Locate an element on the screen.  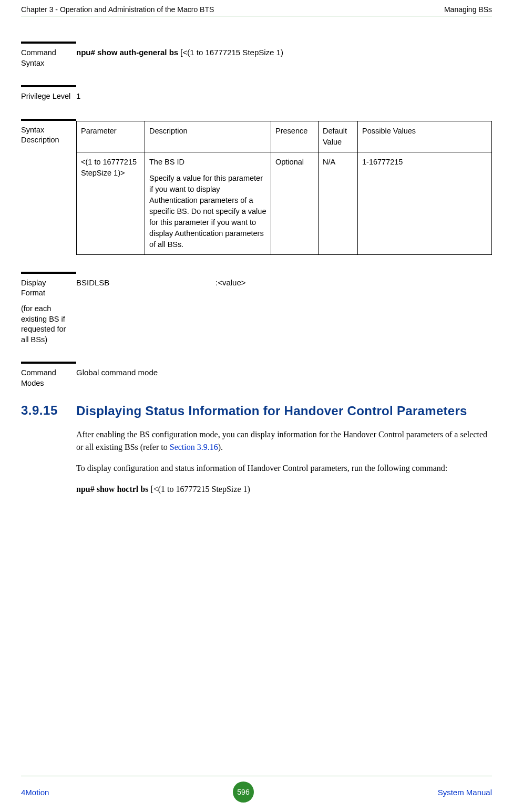
header-parameter: Parameter is located at coordinates (111, 137).